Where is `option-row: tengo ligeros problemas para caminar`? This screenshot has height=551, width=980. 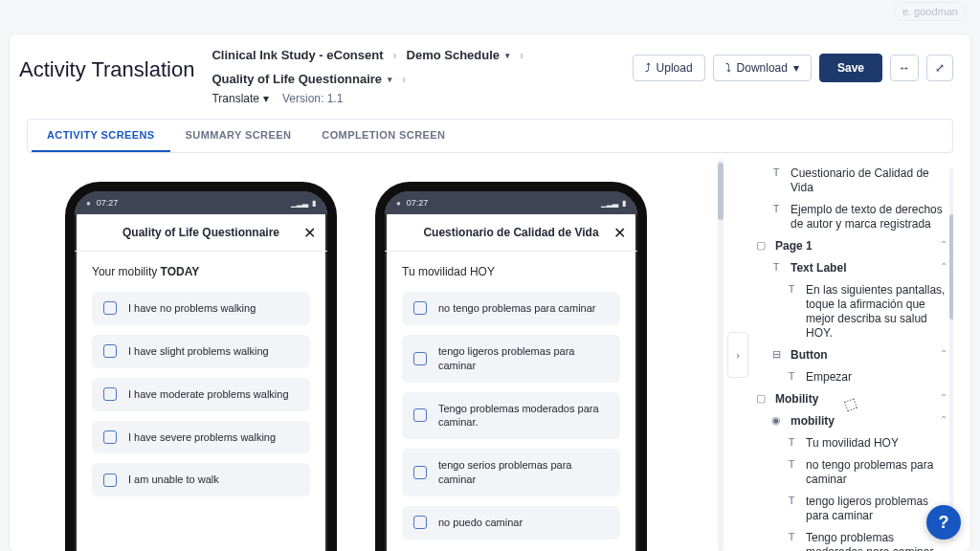
option-row: tengo ligeros problemas para caminar is located at coordinates (511, 359).